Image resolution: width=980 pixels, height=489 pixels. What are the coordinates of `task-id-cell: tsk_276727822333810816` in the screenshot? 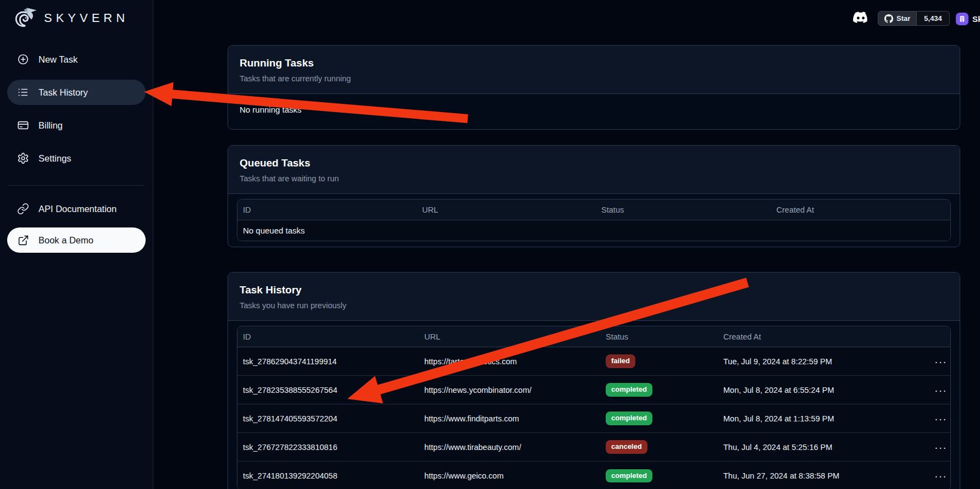 It's located at (328, 447).